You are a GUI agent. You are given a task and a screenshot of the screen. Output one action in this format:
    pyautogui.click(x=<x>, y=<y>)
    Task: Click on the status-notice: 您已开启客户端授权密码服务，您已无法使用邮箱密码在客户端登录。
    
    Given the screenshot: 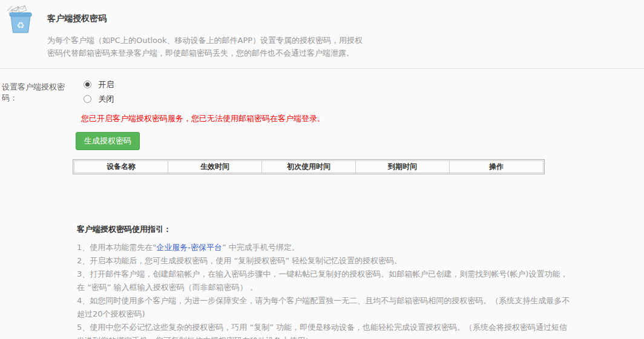 What is the action you would take?
    pyautogui.click(x=358, y=119)
    